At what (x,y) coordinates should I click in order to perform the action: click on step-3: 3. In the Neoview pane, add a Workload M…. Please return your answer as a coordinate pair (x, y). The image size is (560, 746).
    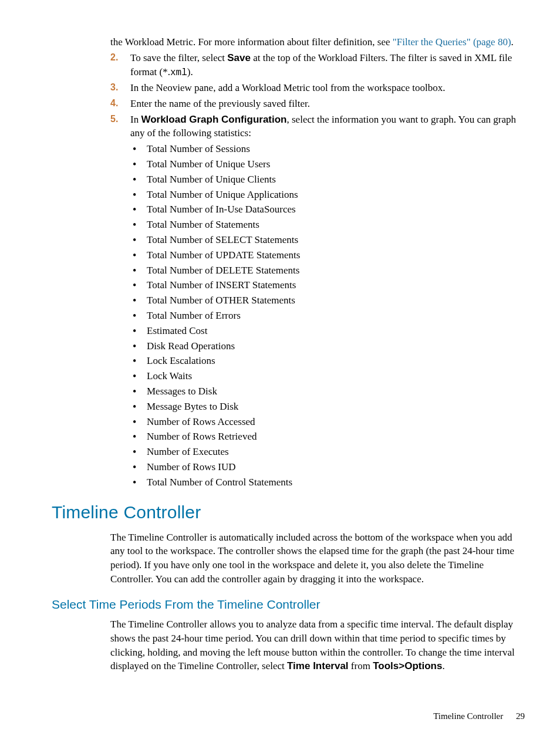
    Looking at the image, I should click on (318, 88).